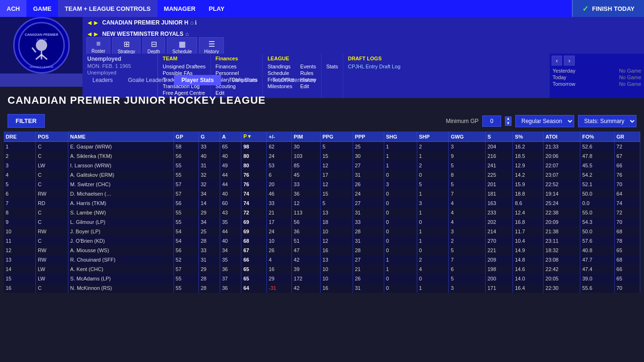  Describe the element at coordinates (279, 137) in the screenshot. I see `col-plusminus: +/-` at that location.